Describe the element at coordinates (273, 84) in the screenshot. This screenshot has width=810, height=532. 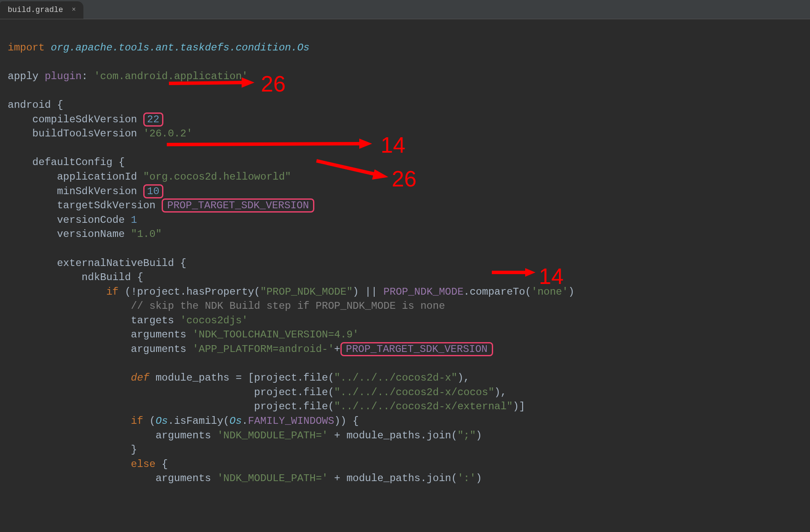
I see `annotation-26-top: 26` at that location.